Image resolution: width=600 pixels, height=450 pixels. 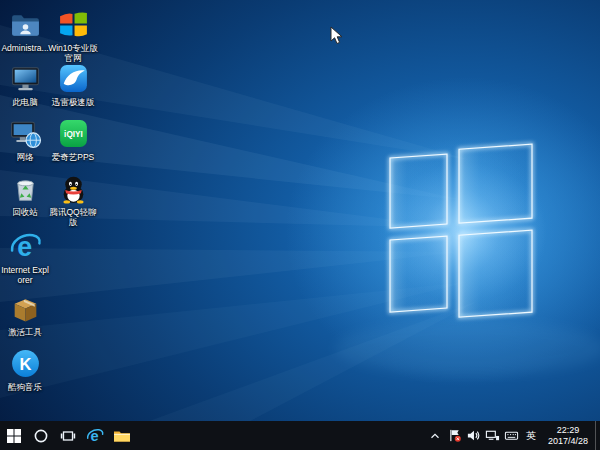 What do you see at coordinates (25, 48) in the screenshot?
I see `icon-label: Administra...` at bounding box center [25, 48].